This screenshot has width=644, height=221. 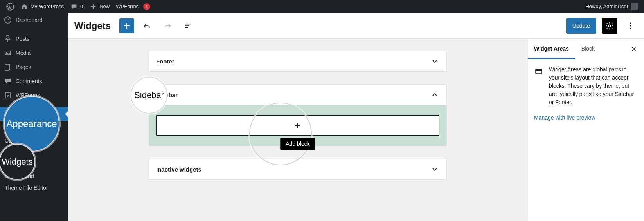 I want to click on new-link: New, so click(x=99, y=6).